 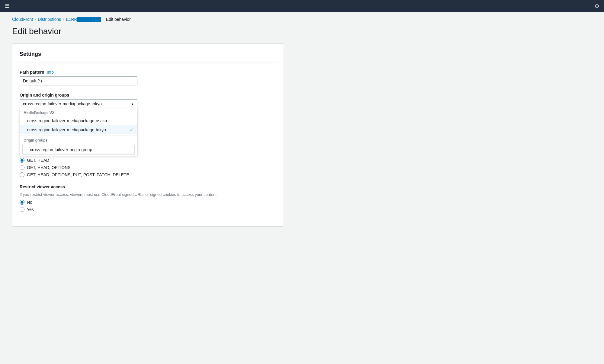 What do you see at coordinates (148, 160) in the screenshot?
I see `allowed-methods-get-head-option: GET, HEAD` at bounding box center [148, 160].